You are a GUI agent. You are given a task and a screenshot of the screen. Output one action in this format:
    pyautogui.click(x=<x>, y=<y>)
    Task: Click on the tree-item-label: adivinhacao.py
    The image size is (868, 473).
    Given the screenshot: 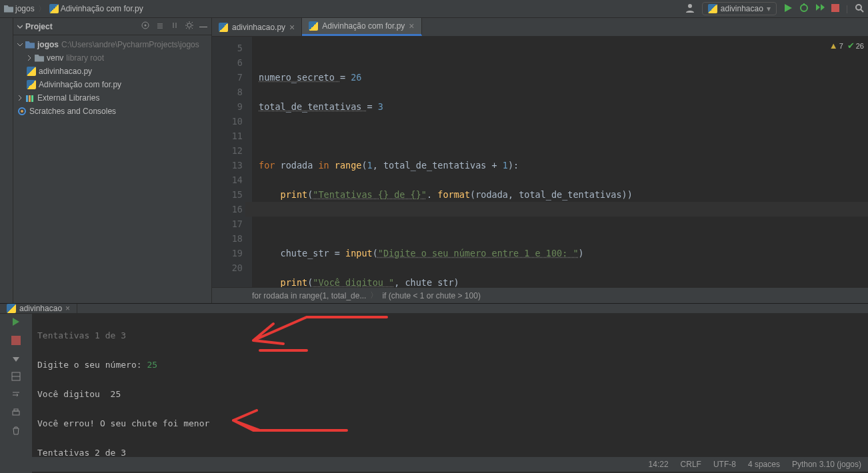 What is the action you would take?
    pyautogui.click(x=65, y=71)
    